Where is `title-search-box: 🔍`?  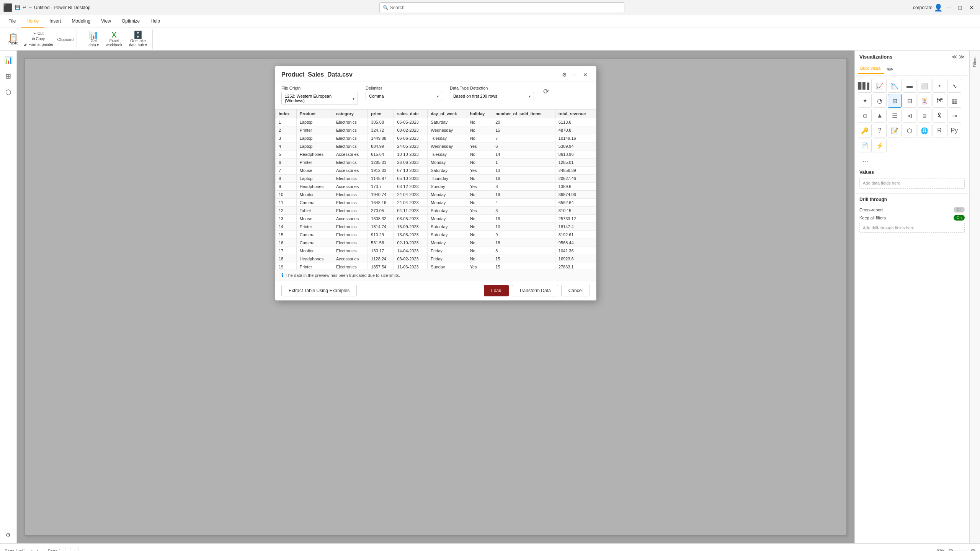 title-search-box: 🔍 is located at coordinates (502, 8).